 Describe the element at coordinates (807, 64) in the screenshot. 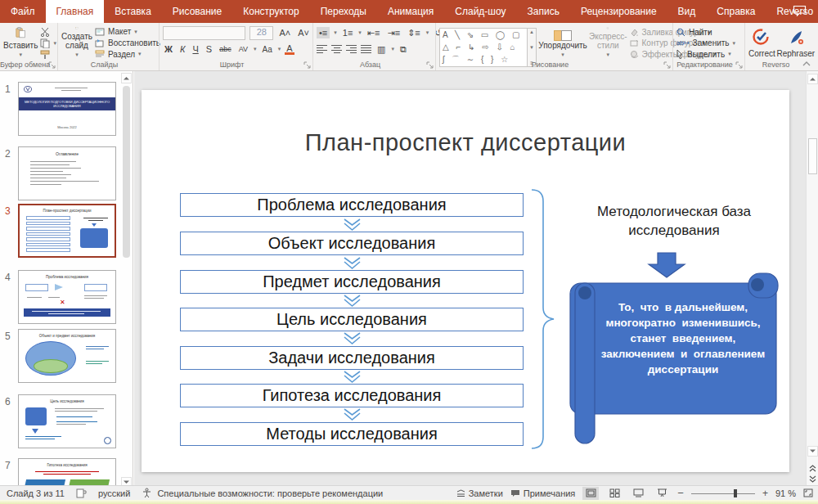

I see `collapse-ribbon-icon` at that location.